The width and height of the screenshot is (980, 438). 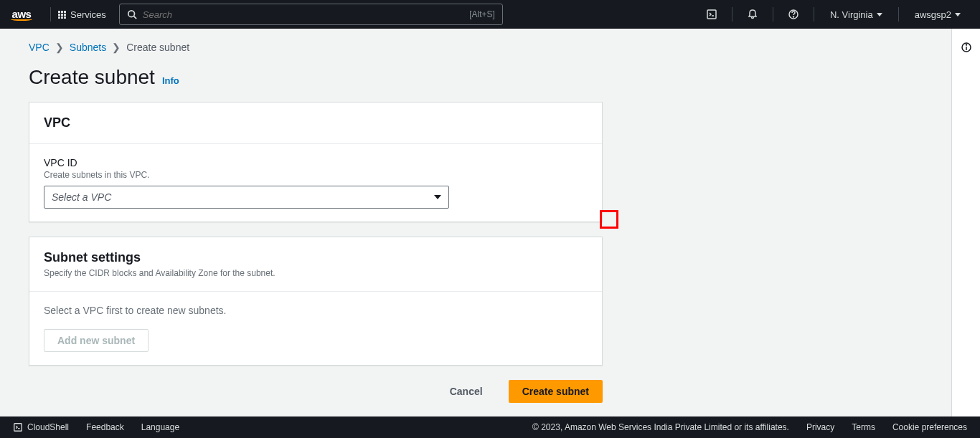 What do you see at coordinates (930, 427) in the screenshot?
I see `cookie-prefs-link: Cookie preferences` at bounding box center [930, 427].